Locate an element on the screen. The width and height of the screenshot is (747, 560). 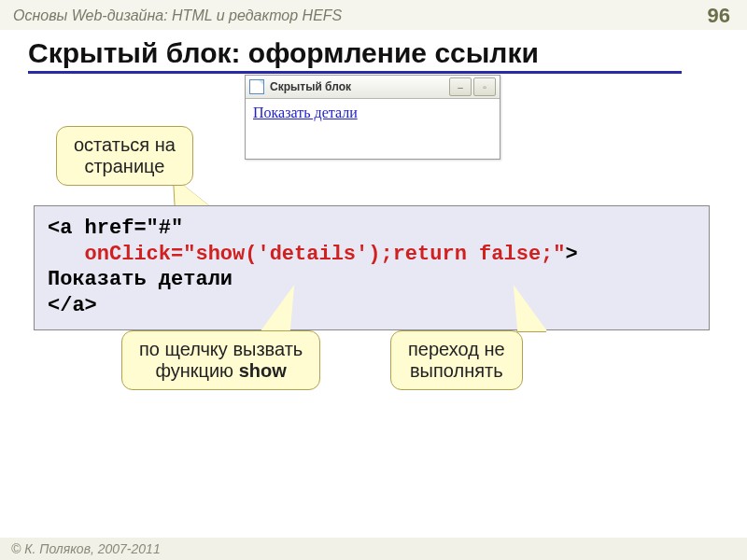
callout-onclick-show: по щелчку вызвать функцию show is located at coordinates (220, 360).